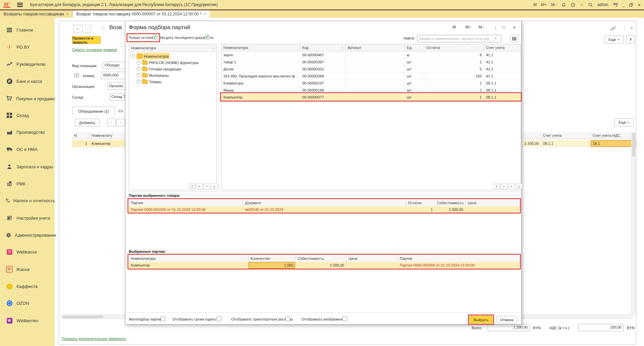 The width and height of the screenshot is (644, 346). What do you see at coordinates (573, 5) in the screenshot?
I see `history-clock-icon` at bounding box center [573, 5].